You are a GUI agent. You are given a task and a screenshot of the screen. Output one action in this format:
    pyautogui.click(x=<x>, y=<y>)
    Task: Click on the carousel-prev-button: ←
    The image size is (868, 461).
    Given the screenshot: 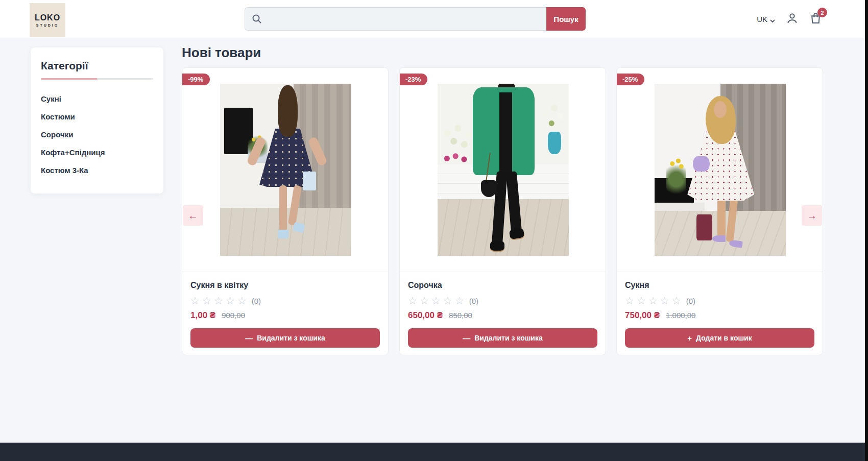 What is the action you would take?
    pyautogui.click(x=193, y=215)
    